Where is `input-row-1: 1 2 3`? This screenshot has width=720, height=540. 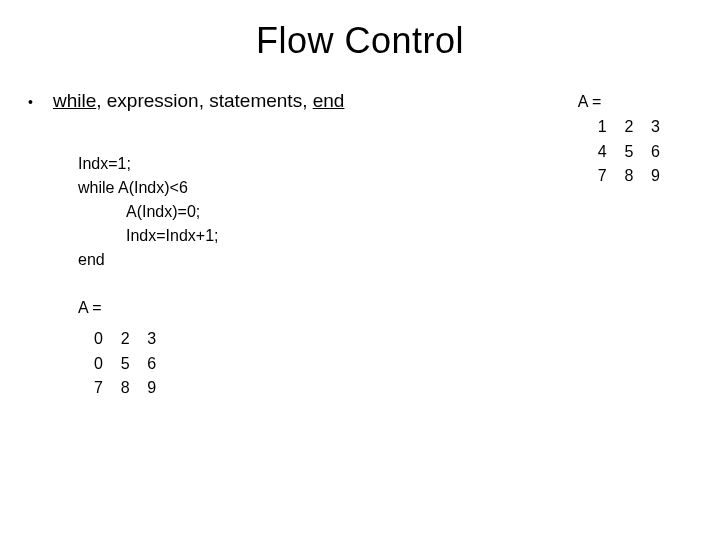
input-row-1: 1 2 3 is located at coordinates (619, 128).